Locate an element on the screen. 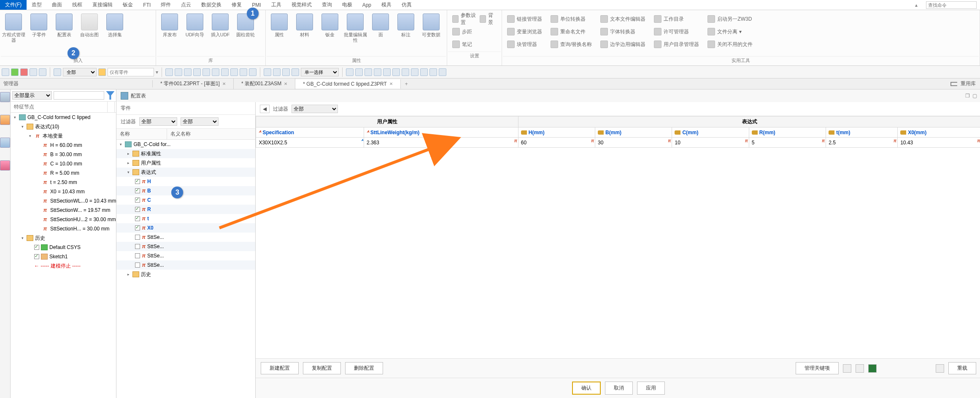 The height and width of the screenshot is (398, 980). excel-icon is located at coordinates (872, 368).